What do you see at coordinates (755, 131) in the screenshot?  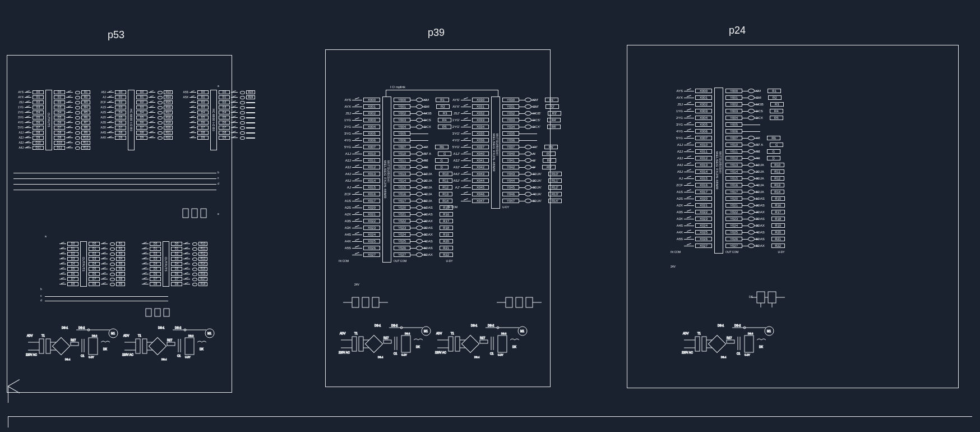 I see `plc-output-row: Y006` at bounding box center [755, 131].